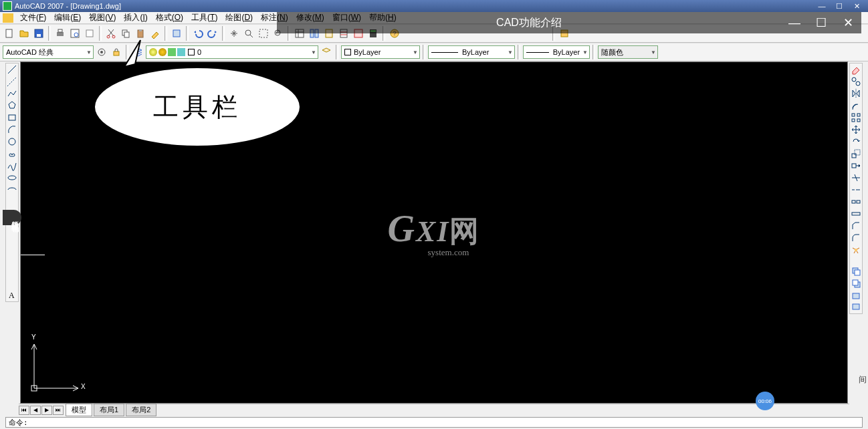 The image size is (868, 429). What do you see at coordinates (170, 17) in the screenshot?
I see `menu-format: 格式(O)` at bounding box center [170, 17].